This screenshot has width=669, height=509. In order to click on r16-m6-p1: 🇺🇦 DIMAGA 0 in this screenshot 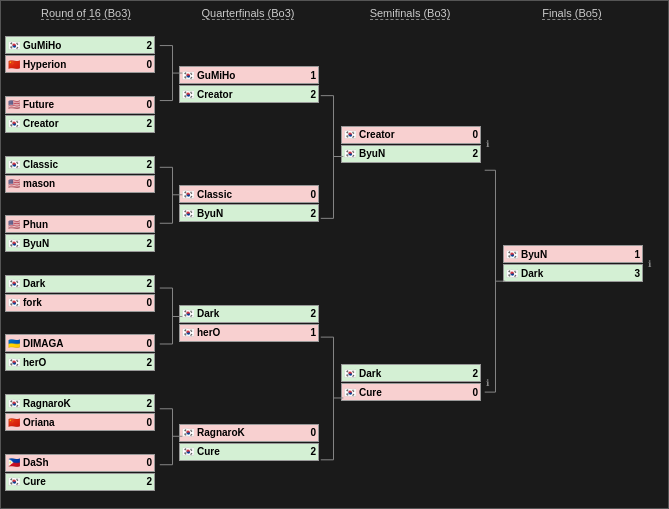, I will do `click(86, 343)`.